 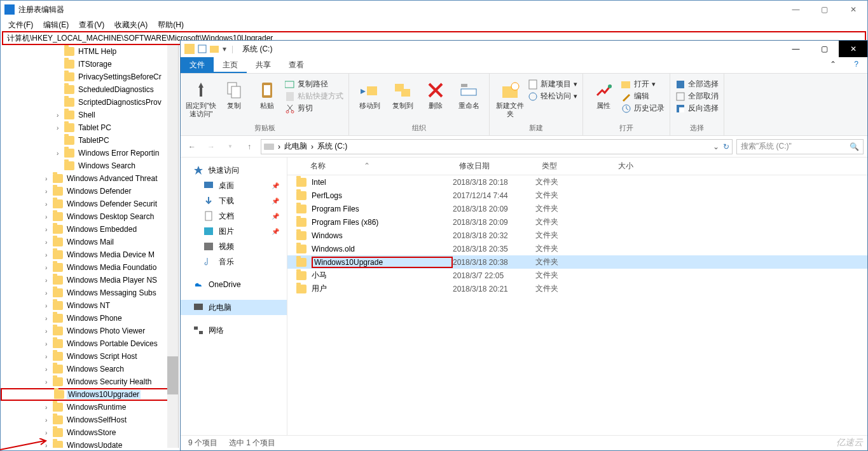 What do you see at coordinates (201, 97) in the screenshot?
I see `pin-quickaccess-button: 固定到"快速访问"` at bounding box center [201, 97].